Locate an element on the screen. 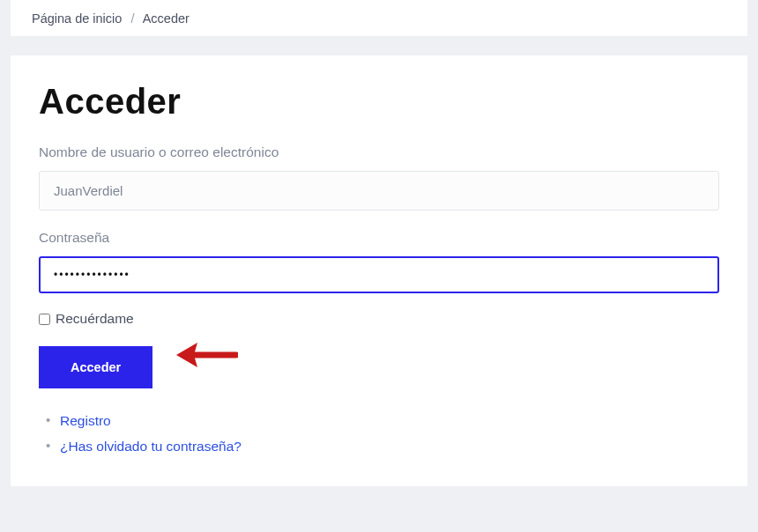 This screenshot has width=758, height=532. login-button: Acceder is located at coordinates (95, 367).